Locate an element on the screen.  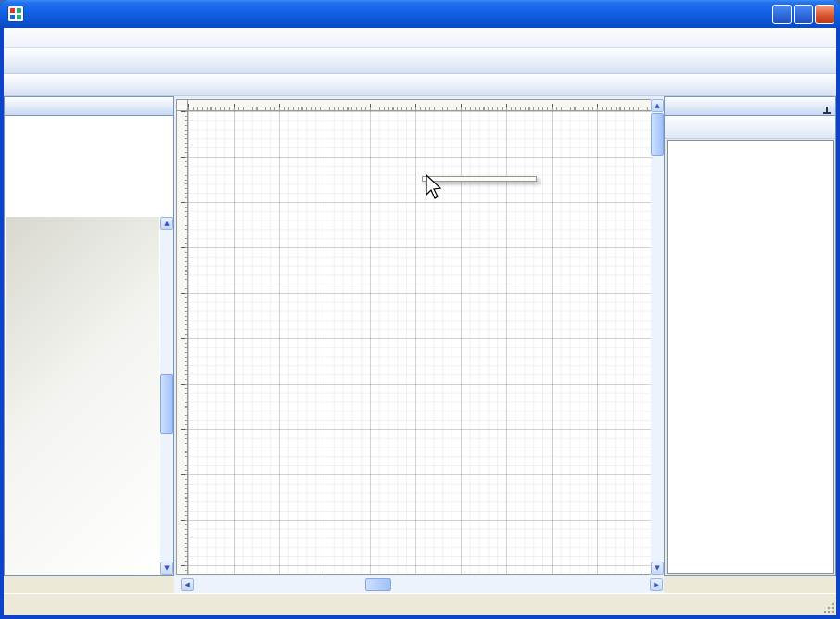
menu-bar is located at coordinates (420, 38).